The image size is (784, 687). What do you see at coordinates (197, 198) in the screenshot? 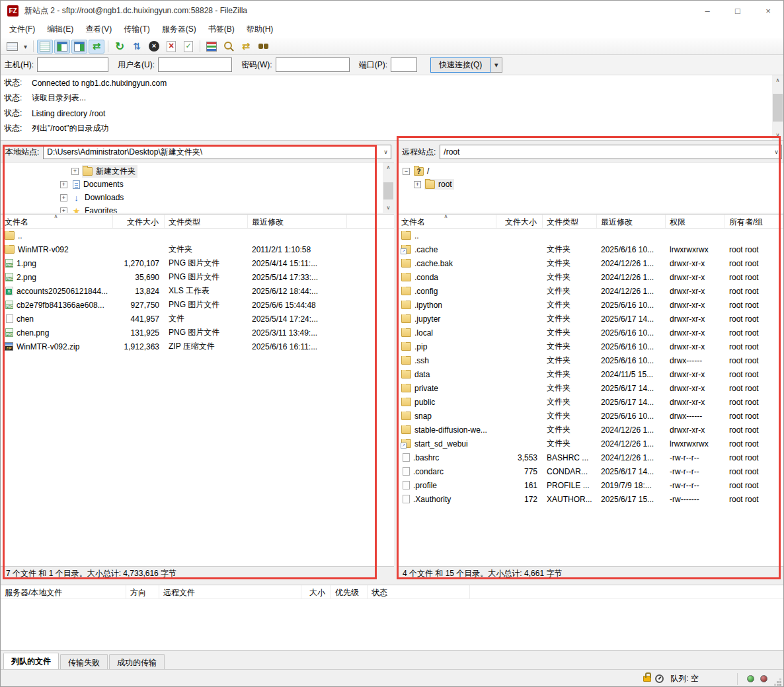
I see `tree-item: + Downloads` at bounding box center [197, 198].